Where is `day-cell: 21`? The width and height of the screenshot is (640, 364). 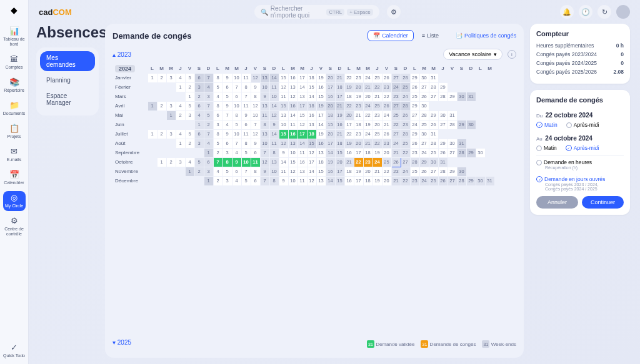
day-cell: 21 is located at coordinates (368, 144).